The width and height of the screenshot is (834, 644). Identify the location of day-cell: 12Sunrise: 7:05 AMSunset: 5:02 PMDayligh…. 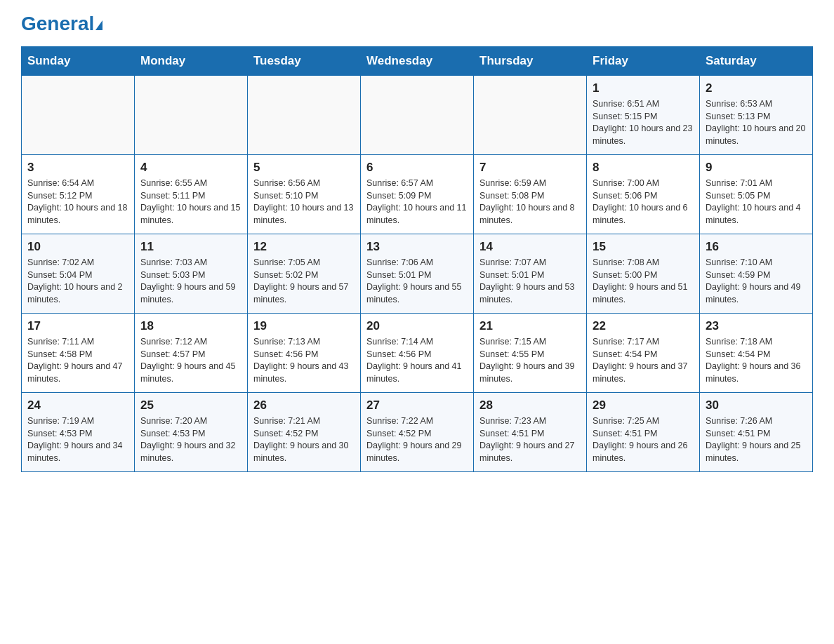
(305, 274).